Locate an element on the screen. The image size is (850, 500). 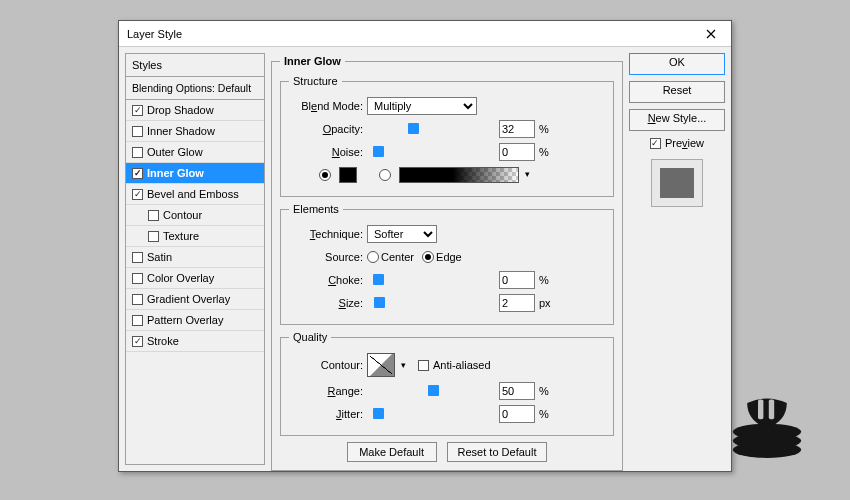
style-item-satin: Satin is located at coordinates (195, 258).